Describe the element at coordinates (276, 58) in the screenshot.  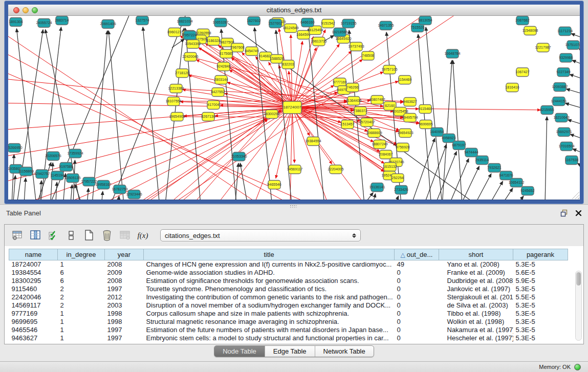
I see `node-label: 1588520` at that location.